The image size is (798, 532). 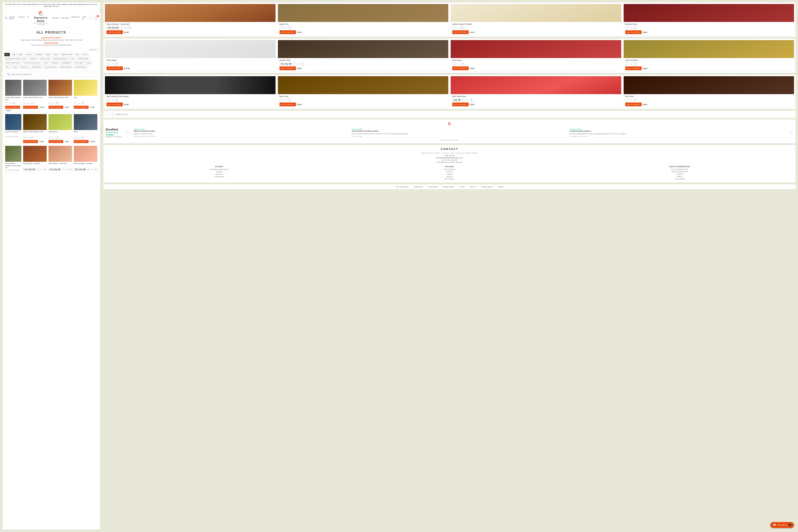 What do you see at coordinates (60, 59) in the screenshot?
I see `filter-tag-sausage-&-bacon: SAUSAGE & BACON` at bounding box center [60, 59].